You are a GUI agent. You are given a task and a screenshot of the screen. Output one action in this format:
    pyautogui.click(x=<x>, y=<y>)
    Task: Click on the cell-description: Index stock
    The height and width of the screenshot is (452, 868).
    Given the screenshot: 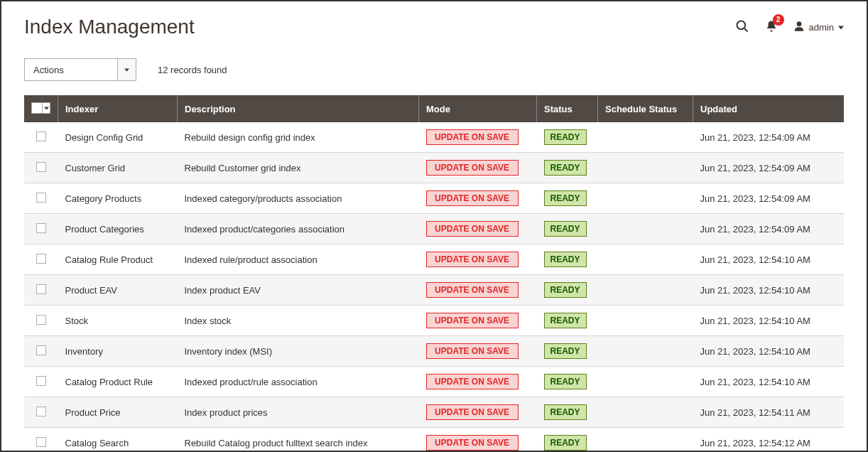 What is the action you would take?
    pyautogui.click(x=298, y=321)
    